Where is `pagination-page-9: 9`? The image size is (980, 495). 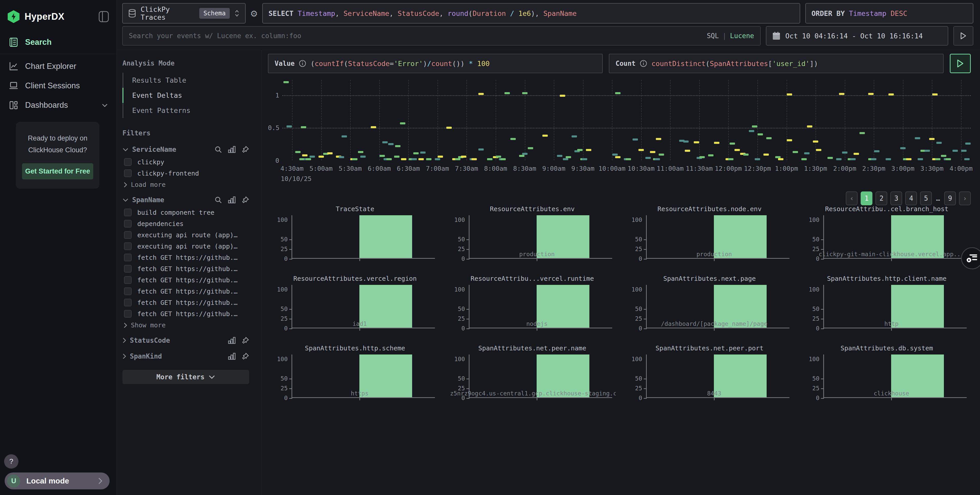 pagination-page-9: 9 is located at coordinates (950, 198).